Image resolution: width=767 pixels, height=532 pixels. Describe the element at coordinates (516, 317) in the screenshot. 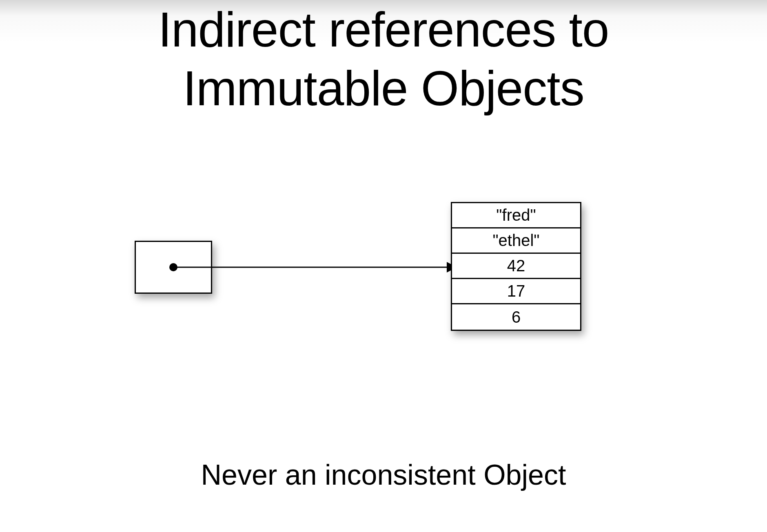

I see `object-row: 6` at that location.